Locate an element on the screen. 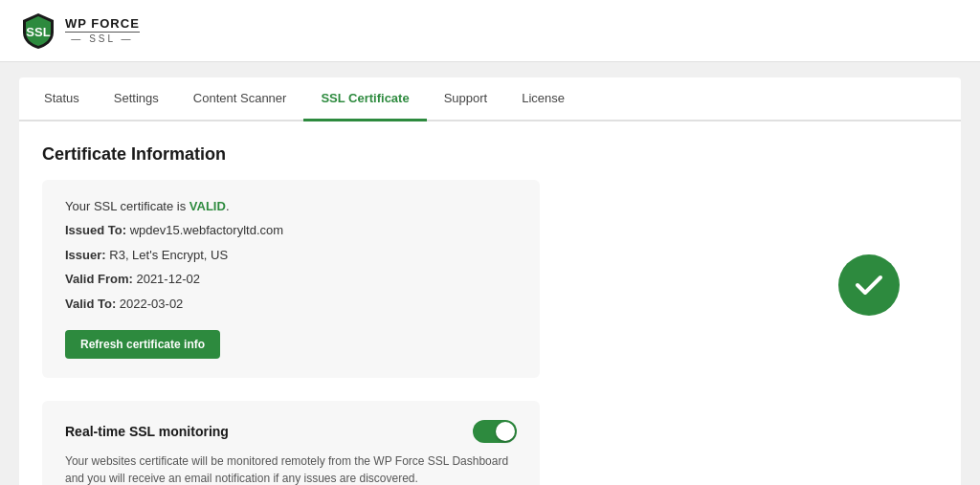 This screenshot has width=980, height=485. tabs-container: Status Settings Content Scanner SSL Cert… is located at coordinates (490, 99).